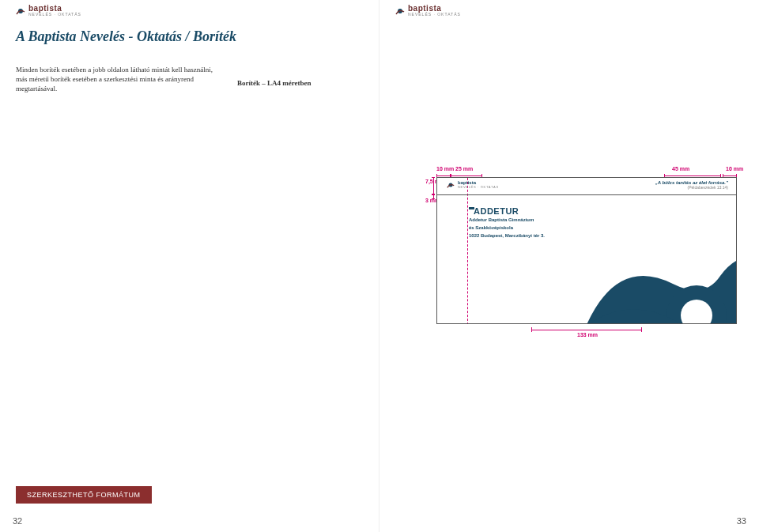  Describe the element at coordinates (681, 169) in the screenshot. I see `dim-label-quote-width: 45 mm` at that location.